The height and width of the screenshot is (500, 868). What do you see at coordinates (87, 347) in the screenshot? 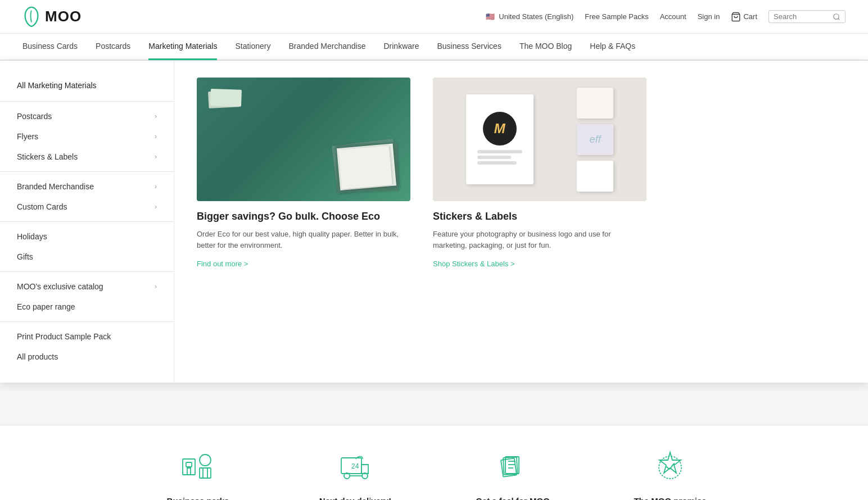
I see `menu-section-5: Print Product Sample Pack All products` at bounding box center [87, 347].